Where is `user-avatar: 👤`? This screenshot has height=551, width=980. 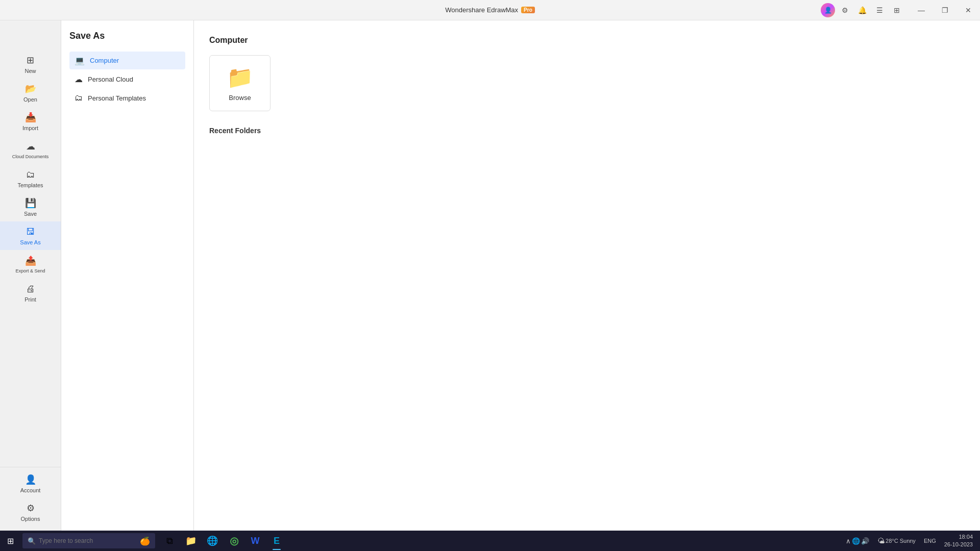
user-avatar: 👤 is located at coordinates (828, 10).